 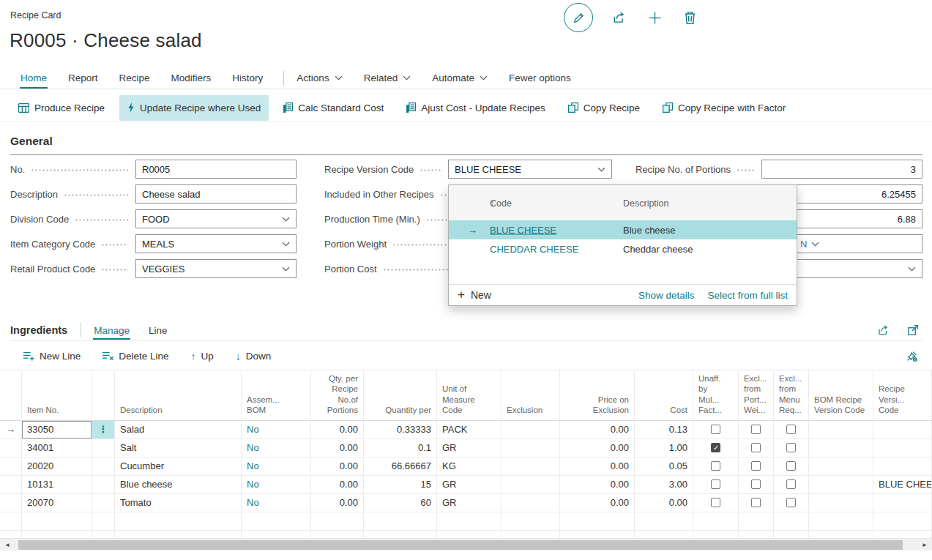 What do you see at coordinates (388, 79) in the screenshot?
I see `menu-related: Related` at bounding box center [388, 79].